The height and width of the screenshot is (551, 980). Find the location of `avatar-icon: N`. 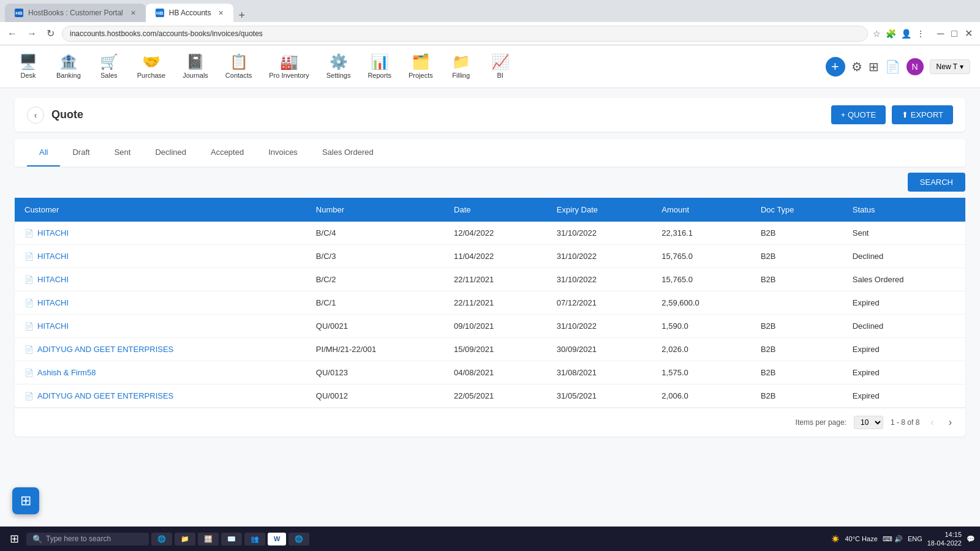

avatar-icon: N is located at coordinates (915, 67).